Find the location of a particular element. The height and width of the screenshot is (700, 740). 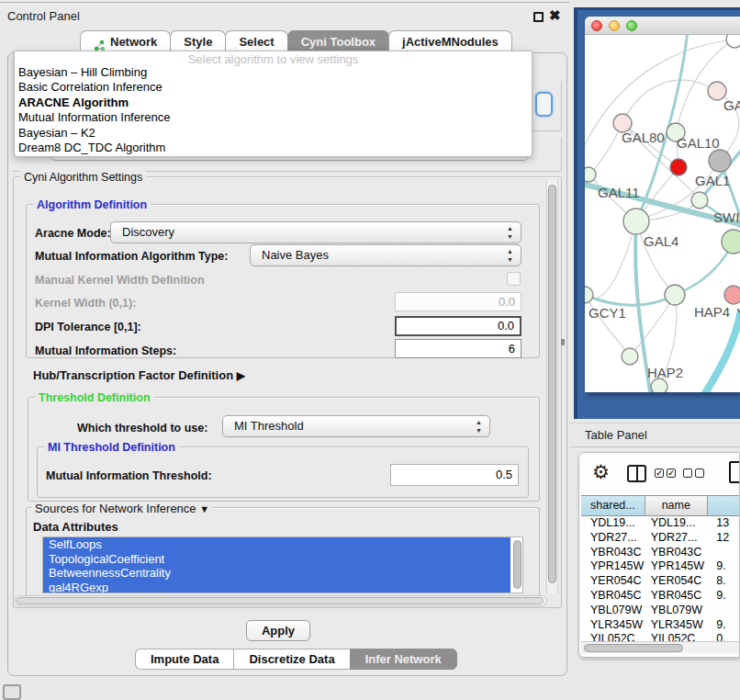

table-row: YBR045CYBR045C9. is located at coordinates (661, 596).